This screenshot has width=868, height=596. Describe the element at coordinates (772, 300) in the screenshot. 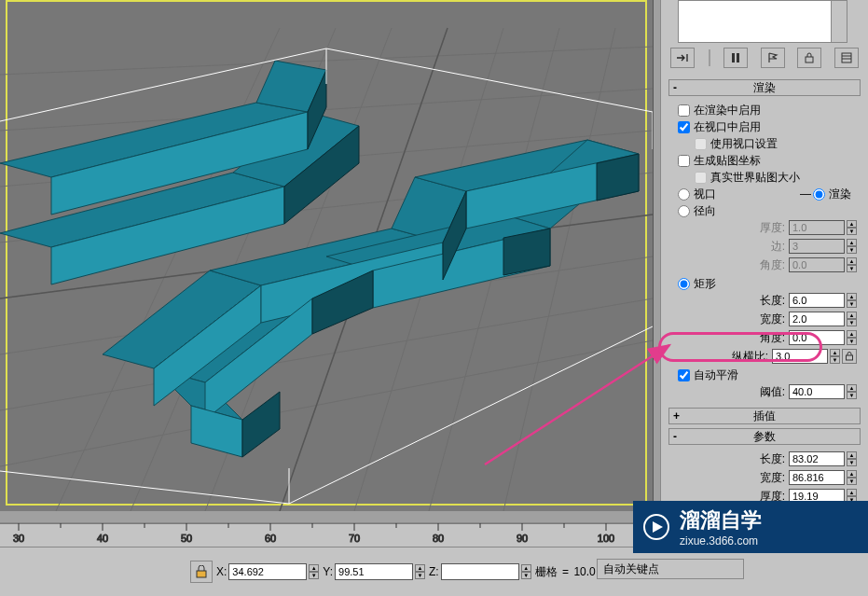

I see `label-rect-length: 长度:` at that location.